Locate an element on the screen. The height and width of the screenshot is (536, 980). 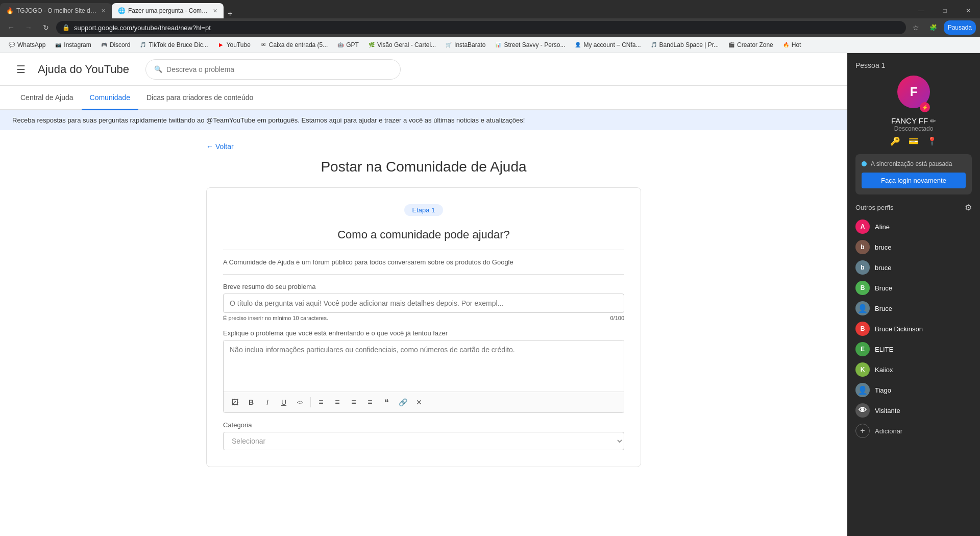
profile-bd-name: Bruce Dickinson is located at coordinates (899, 329).